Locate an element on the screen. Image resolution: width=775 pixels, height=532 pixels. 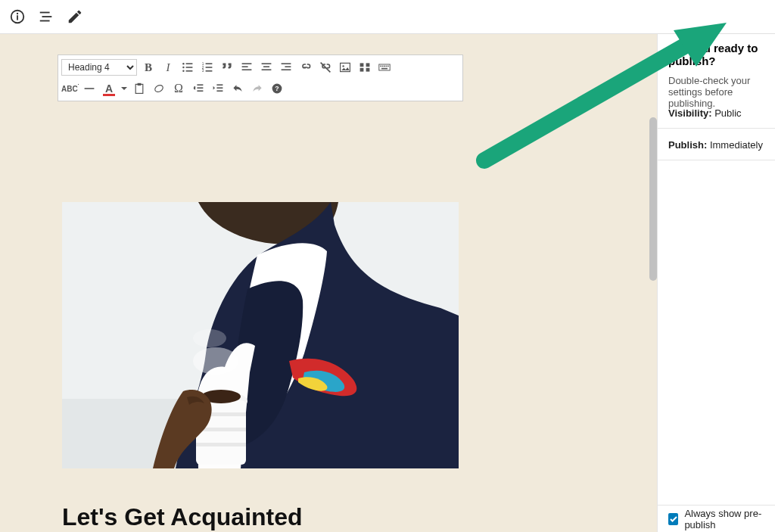
content-heading: Let's Get Acquainted is located at coordinates (182, 518).